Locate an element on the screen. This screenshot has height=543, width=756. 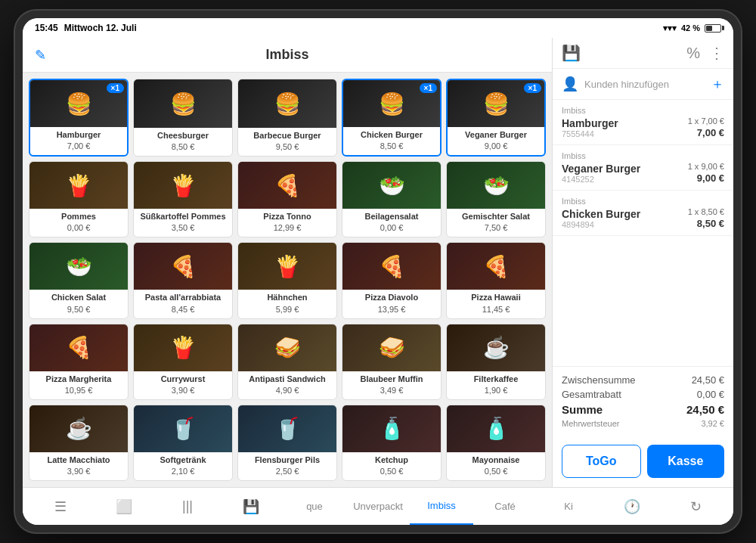
item-name: Veganer Burger is located at coordinates (496, 135).